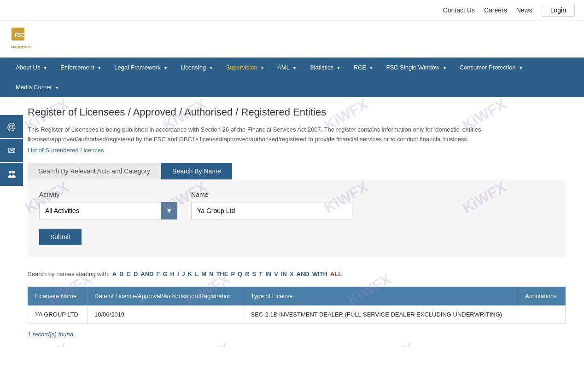 The width and height of the screenshot is (584, 392). I want to click on alpha-link-c: C, so click(129, 274).